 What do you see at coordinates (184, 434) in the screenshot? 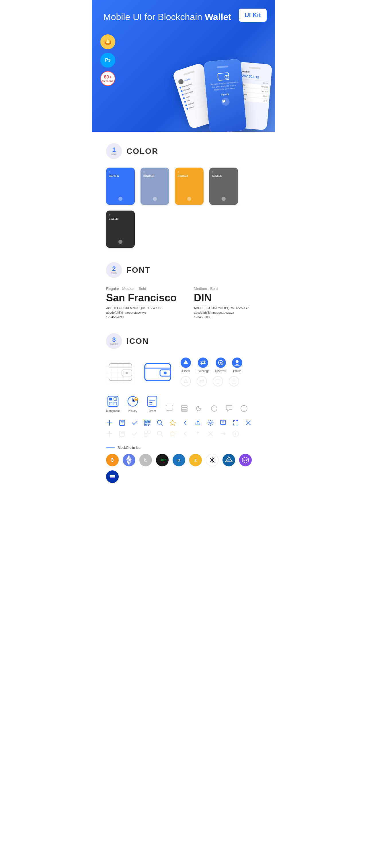
I see `misc-icons-ghost` at bounding box center [184, 434].